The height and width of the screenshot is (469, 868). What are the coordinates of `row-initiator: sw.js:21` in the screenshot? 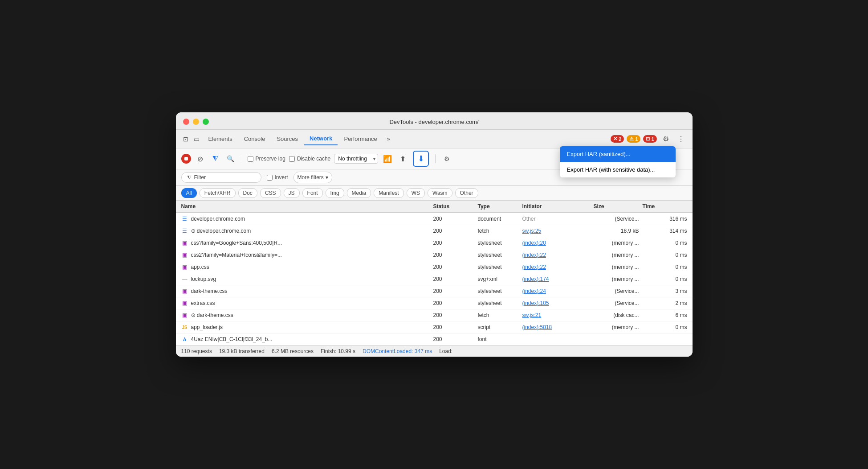 It's located at (558, 315).